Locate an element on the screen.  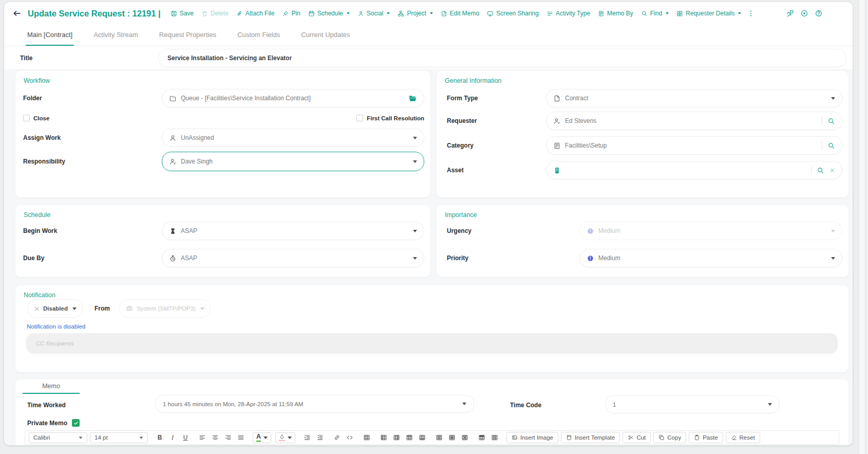
due-by-select: ASAP is located at coordinates (293, 258).